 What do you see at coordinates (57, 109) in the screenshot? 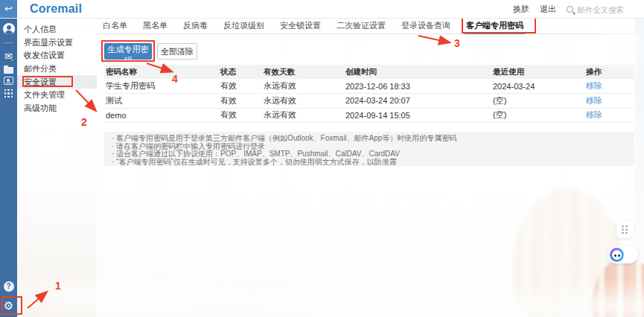
I see `sidebar-item-advanced: 高级功能` at bounding box center [57, 109].